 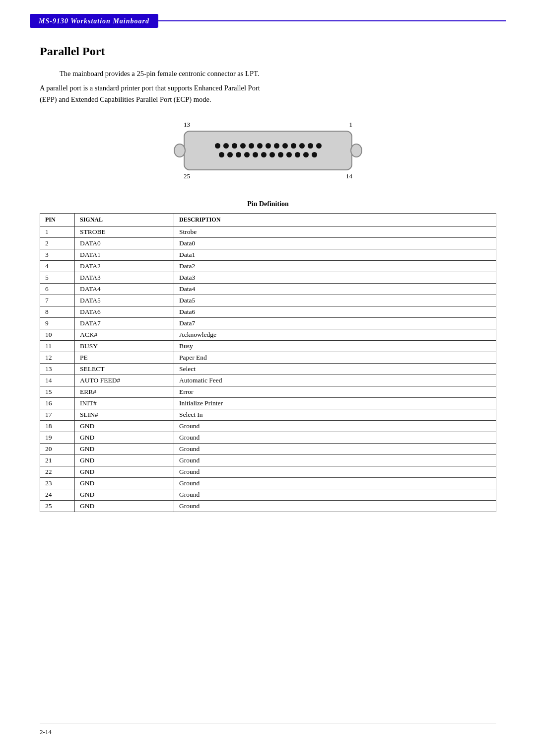 I want to click on cell-description: Data0, so click(x=335, y=243).